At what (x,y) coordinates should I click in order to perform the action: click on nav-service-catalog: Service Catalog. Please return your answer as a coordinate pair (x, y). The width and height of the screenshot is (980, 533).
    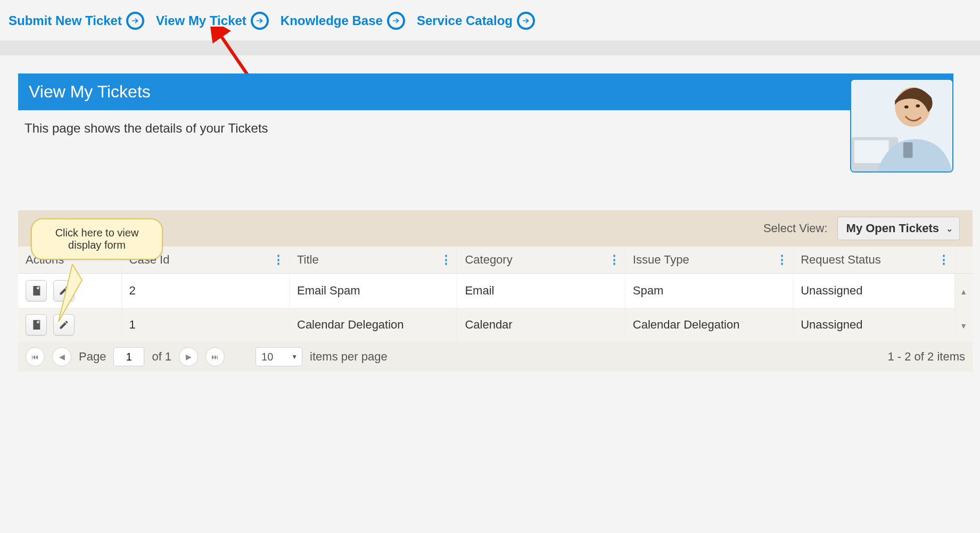
    Looking at the image, I should click on (476, 21).